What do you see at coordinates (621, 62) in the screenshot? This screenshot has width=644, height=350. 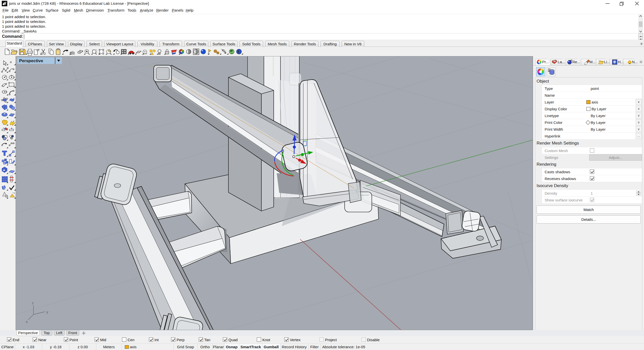 I see `svg-text: H...` at bounding box center [621, 62].